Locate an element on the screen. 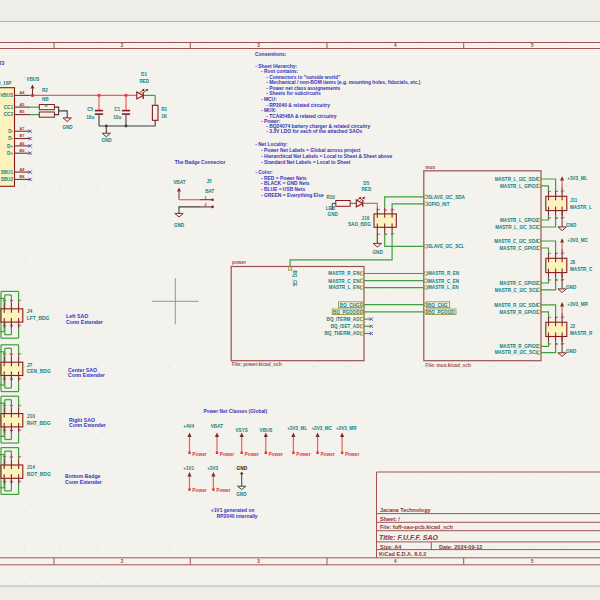  svg-text: Sheet: / is located at coordinates (390, 519).